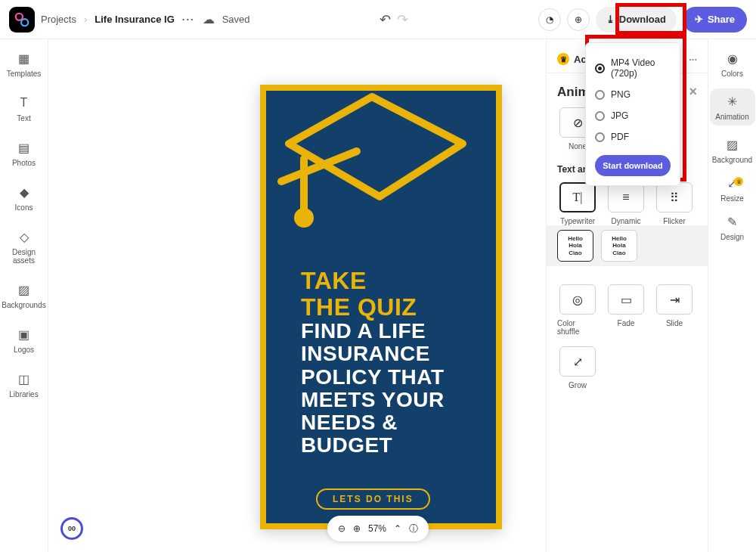 This screenshot has width=756, height=552. I want to click on help-icon: ◔, so click(550, 20).